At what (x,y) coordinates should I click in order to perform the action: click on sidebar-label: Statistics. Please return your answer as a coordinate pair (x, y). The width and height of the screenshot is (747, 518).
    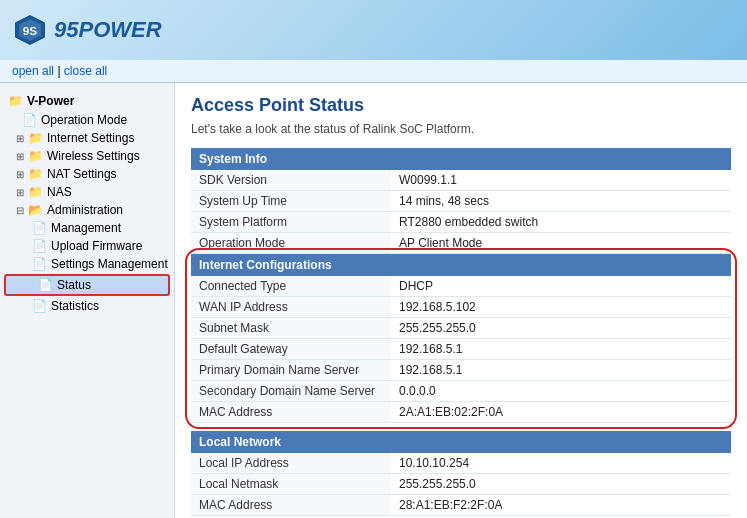
    Looking at the image, I should click on (75, 306).